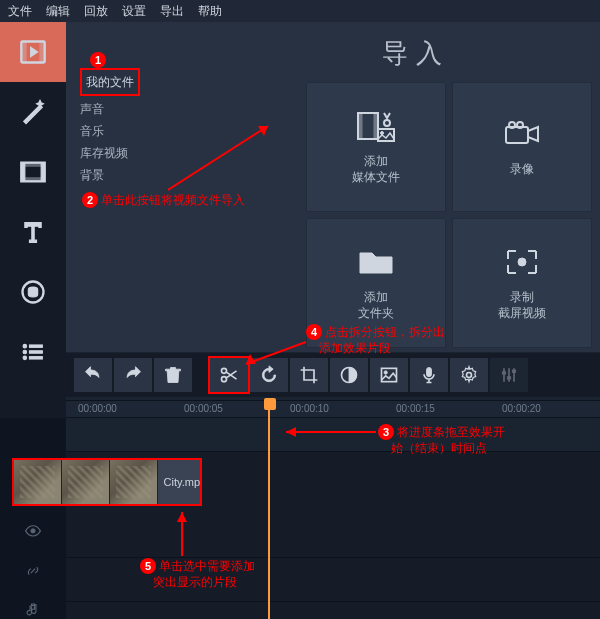 The width and height of the screenshot is (600, 619). What do you see at coordinates (376, 283) in the screenshot?
I see `tile-add-folder: 添加文件夹` at bounding box center [376, 283].